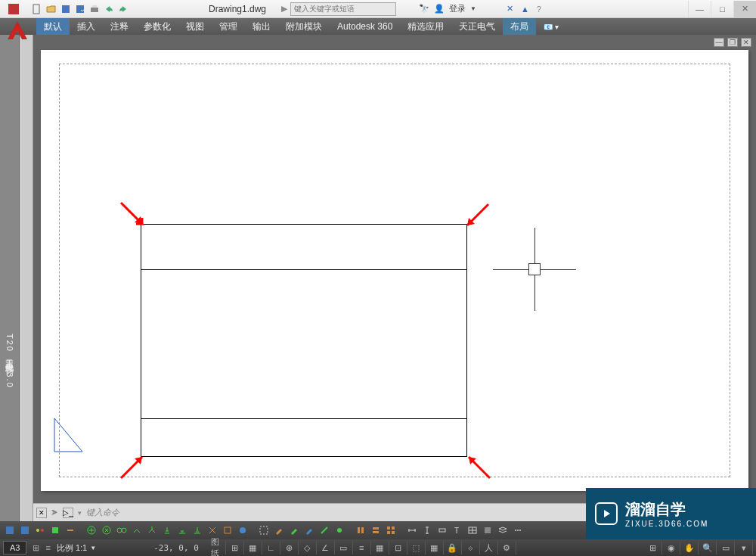 Image resolution: width=756 pixels, height=556 pixels. I want to click on tool-misc2-icon, so click(228, 530).